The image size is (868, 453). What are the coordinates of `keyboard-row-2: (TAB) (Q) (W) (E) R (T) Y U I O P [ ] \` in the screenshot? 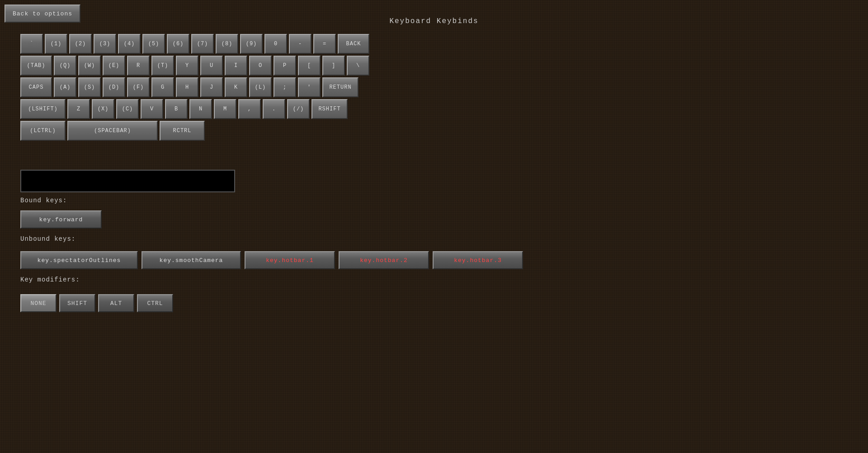 It's located at (195, 66).